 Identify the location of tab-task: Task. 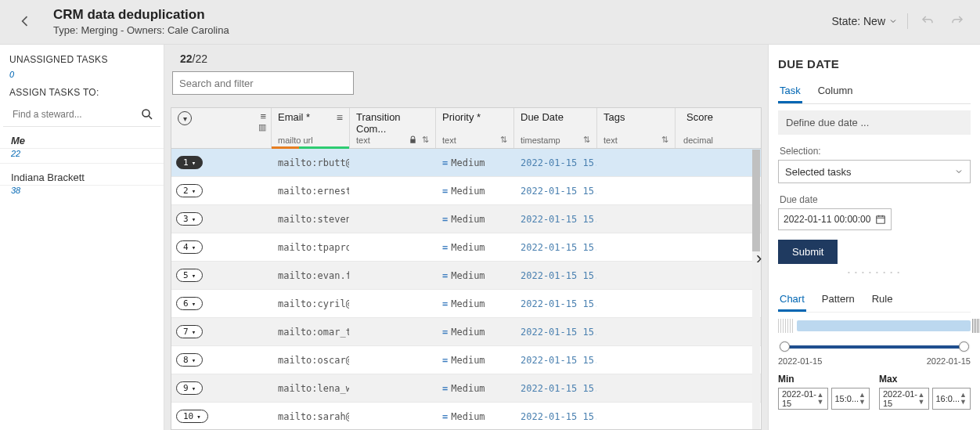
(791, 92).